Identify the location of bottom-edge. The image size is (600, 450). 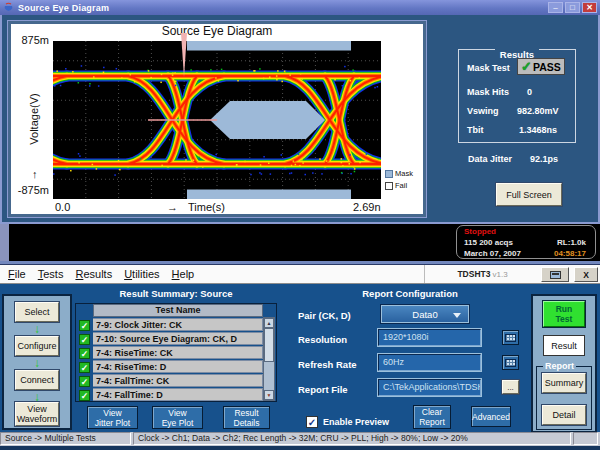
(300, 448).